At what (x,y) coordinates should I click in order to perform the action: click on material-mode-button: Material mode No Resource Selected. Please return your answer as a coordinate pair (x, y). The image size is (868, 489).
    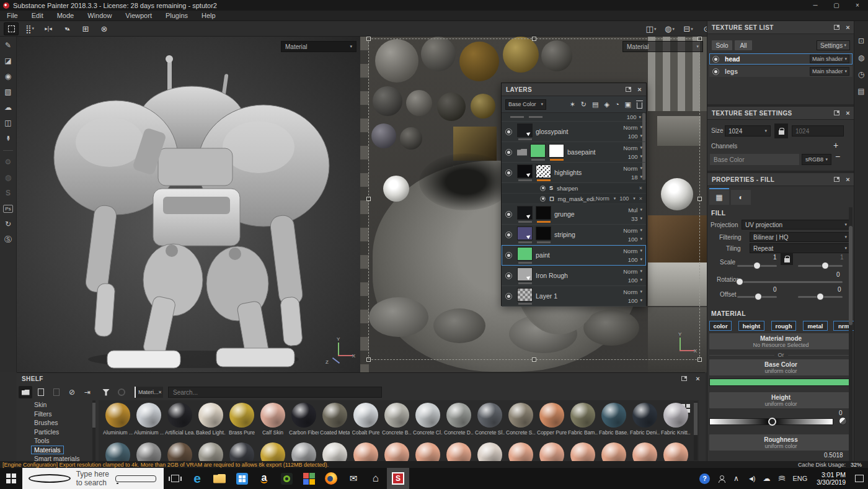
    Looking at the image, I should click on (781, 341).